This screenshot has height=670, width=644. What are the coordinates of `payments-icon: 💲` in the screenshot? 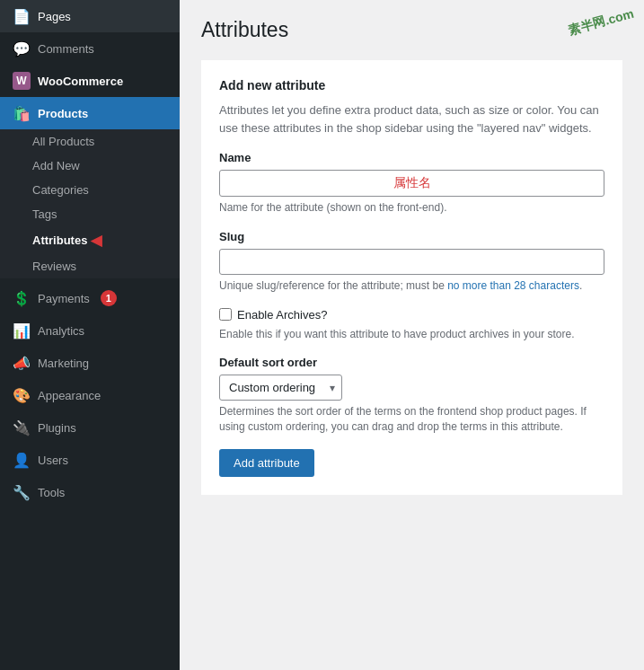 It's located at (22, 298).